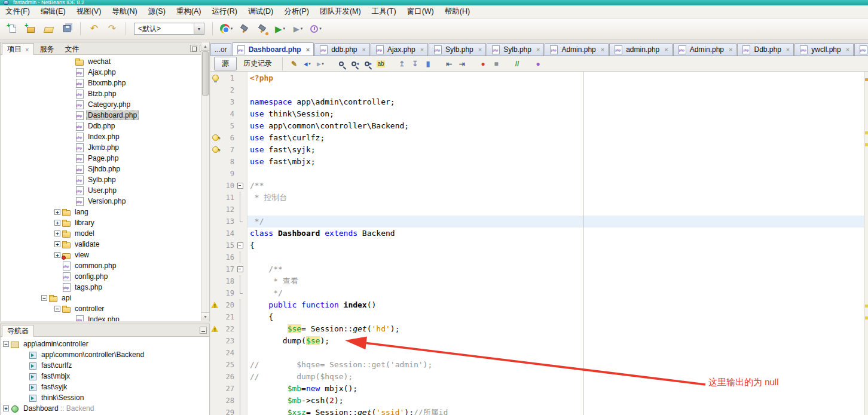 Image resolution: width=868 pixels, height=415 pixels. Describe the element at coordinates (105, 137) in the screenshot. I see `tree-item: Index.php` at that location.